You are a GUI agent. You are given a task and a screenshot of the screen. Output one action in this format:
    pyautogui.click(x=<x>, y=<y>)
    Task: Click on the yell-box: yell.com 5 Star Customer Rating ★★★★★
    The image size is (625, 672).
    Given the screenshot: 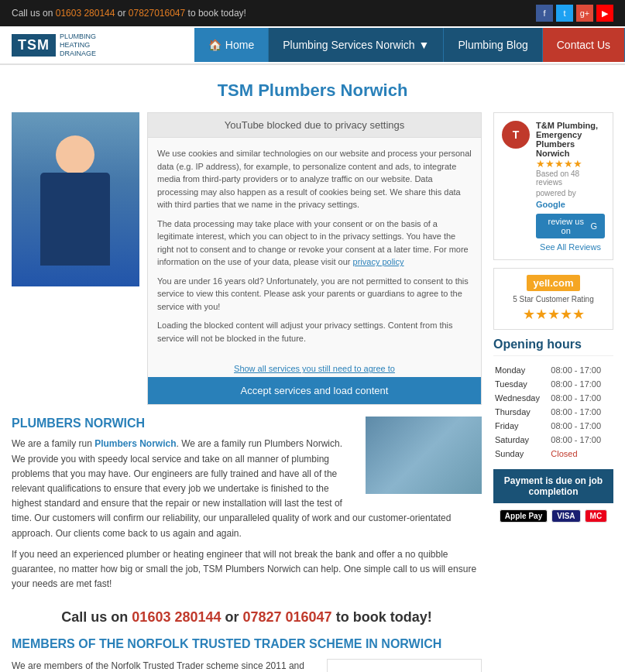 What is the action you would take?
    pyautogui.click(x=553, y=299)
    